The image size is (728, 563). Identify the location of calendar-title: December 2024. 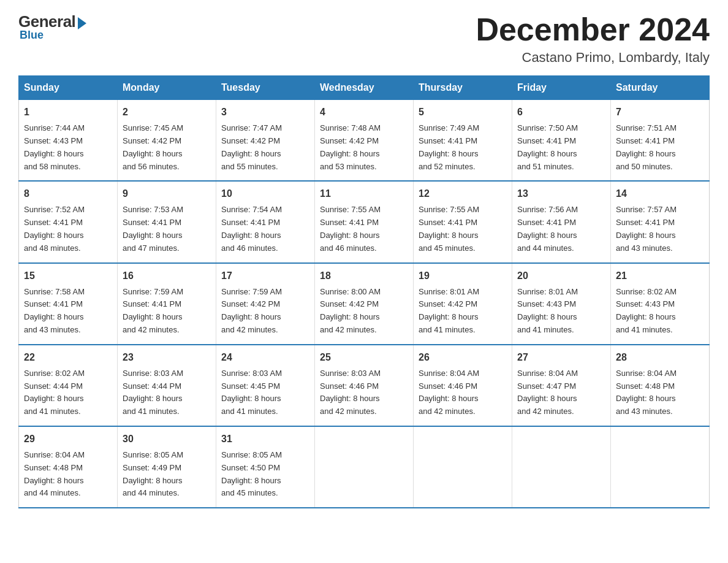
(593, 29).